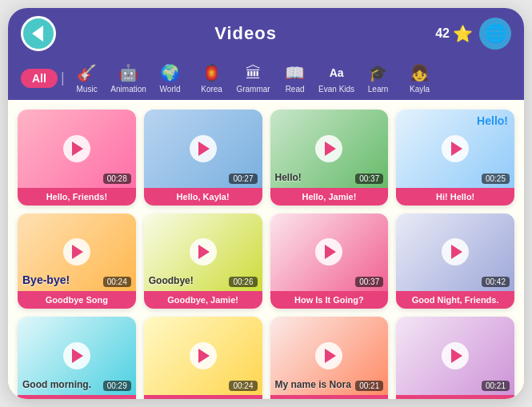 The image size is (532, 407). What do you see at coordinates (86, 73) in the screenshot?
I see `music-icon: 🎸` at bounding box center [86, 73].